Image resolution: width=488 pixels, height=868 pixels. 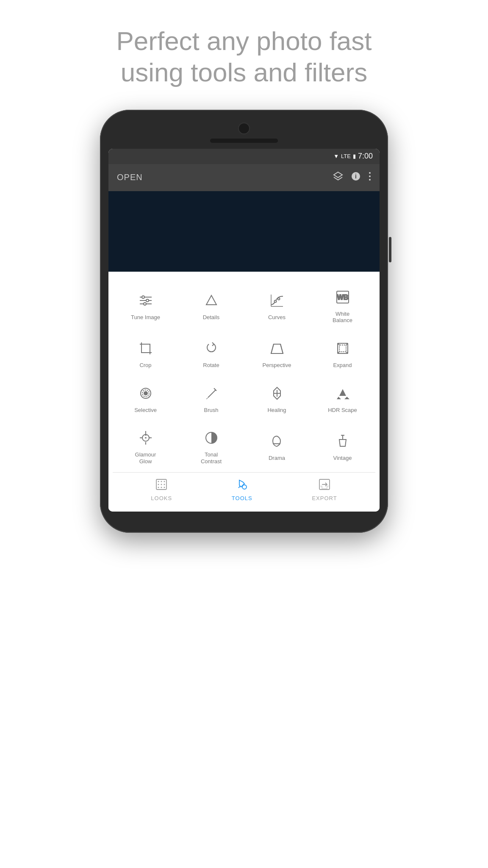 What do you see at coordinates (277, 306) in the screenshot?
I see `tool-curves: Curves` at bounding box center [277, 306].